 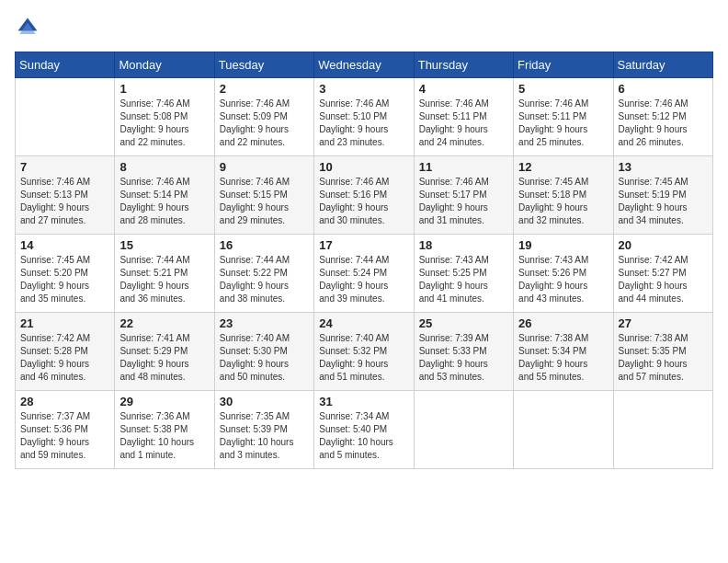 What do you see at coordinates (165, 65) in the screenshot?
I see `calendar-day-header: Monday` at bounding box center [165, 65].